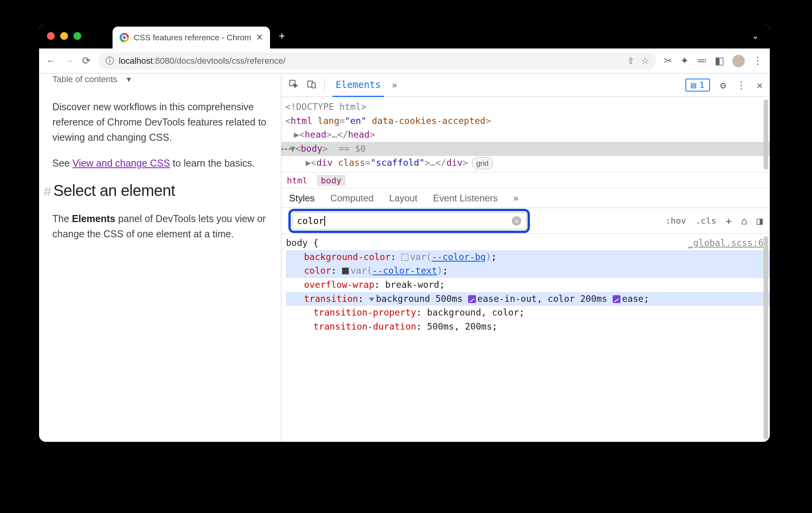  What do you see at coordinates (760, 221) in the screenshot?
I see `computed-toggle-icon: ◨` at bounding box center [760, 221].